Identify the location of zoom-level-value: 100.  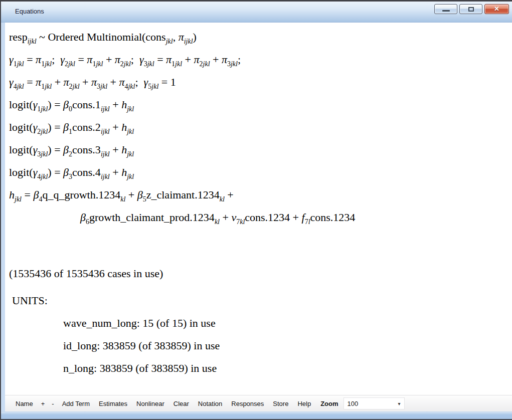
(353, 404).